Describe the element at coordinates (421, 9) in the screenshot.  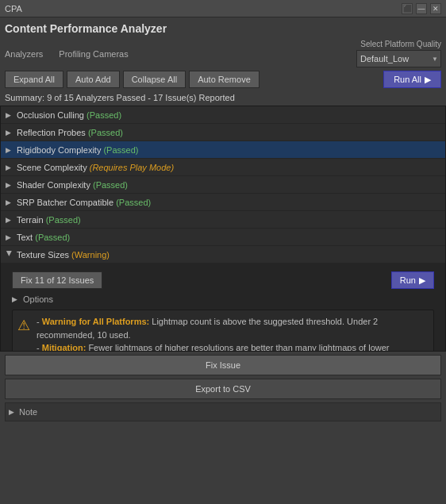
I see `maximize-button: —` at that location.